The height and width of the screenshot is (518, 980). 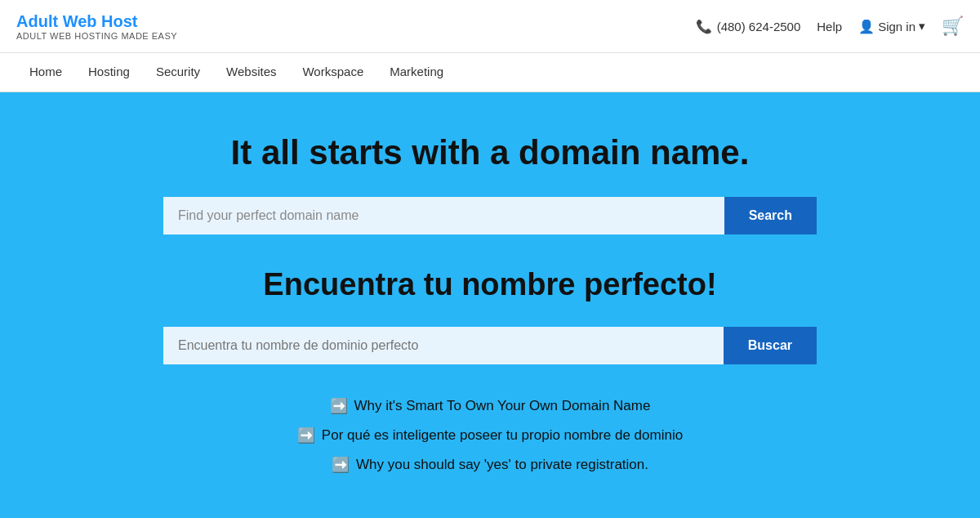 What do you see at coordinates (490, 284) in the screenshot?
I see `hero-subtitle: Encuentra tu nombre perfecto!` at bounding box center [490, 284].